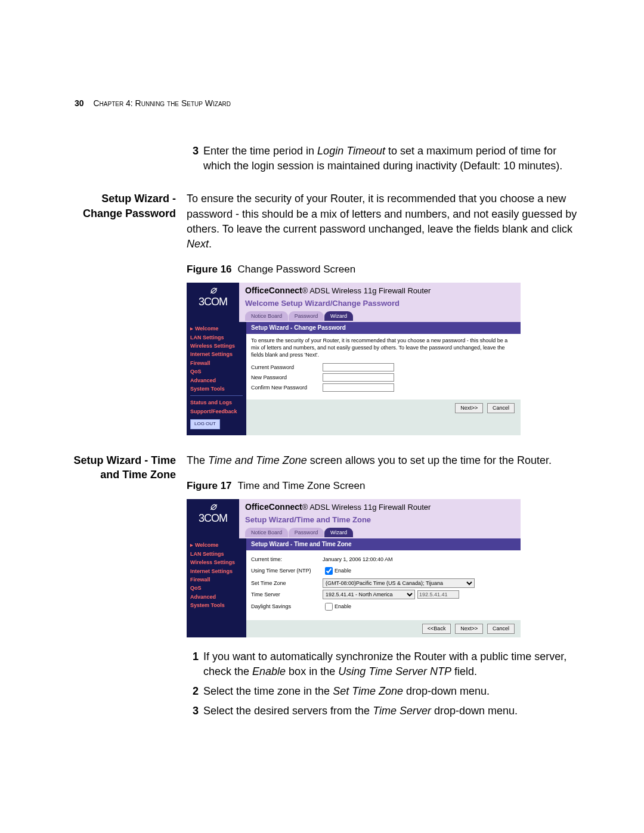 The image size is (644, 833). Describe the element at coordinates (369, 594) in the screenshot. I see `time-server-select: 192.5.41.41 - North America` at that location.